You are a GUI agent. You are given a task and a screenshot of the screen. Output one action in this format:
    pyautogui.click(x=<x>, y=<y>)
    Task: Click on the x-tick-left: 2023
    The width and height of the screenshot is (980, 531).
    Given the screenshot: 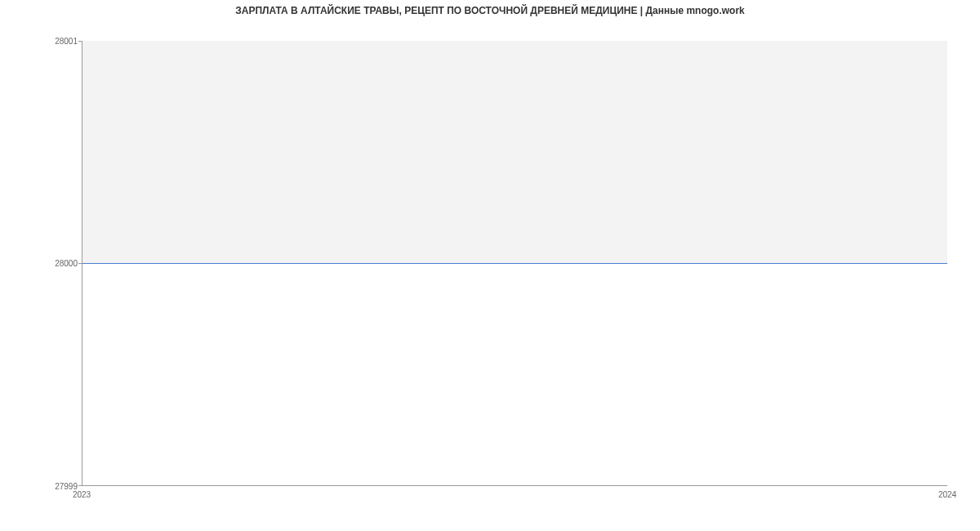 What is the action you would take?
    pyautogui.click(x=82, y=495)
    